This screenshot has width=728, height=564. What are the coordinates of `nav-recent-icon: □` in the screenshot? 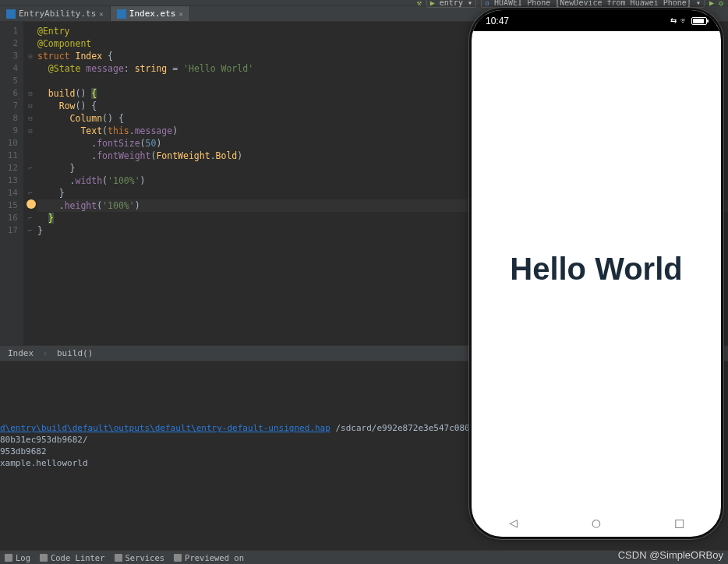 It's located at (680, 522).